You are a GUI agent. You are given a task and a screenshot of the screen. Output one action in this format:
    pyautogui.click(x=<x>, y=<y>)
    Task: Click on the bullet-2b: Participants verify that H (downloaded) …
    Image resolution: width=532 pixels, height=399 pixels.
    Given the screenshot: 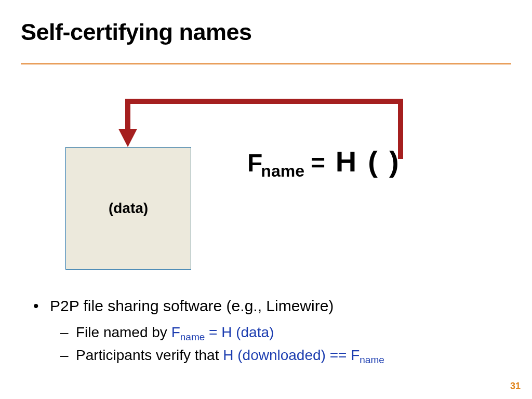 What is the action you would take?
    pyautogui.click(x=265, y=355)
    